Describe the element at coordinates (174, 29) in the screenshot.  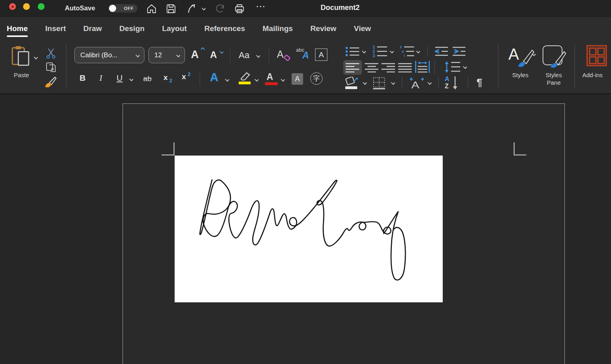
I see `tab-layout: Layout` at that location.